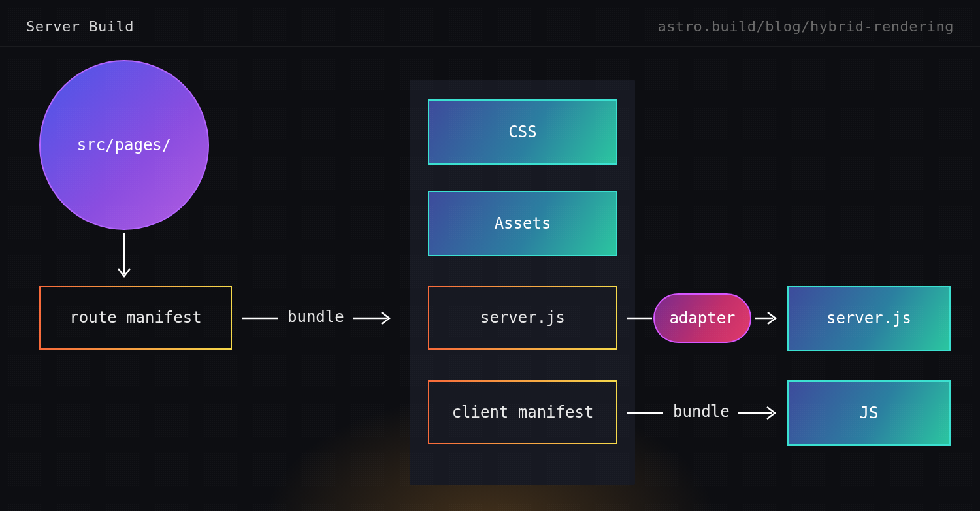 The width and height of the screenshot is (980, 511). I want to click on node-css-label: CSS, so click(523, 132).